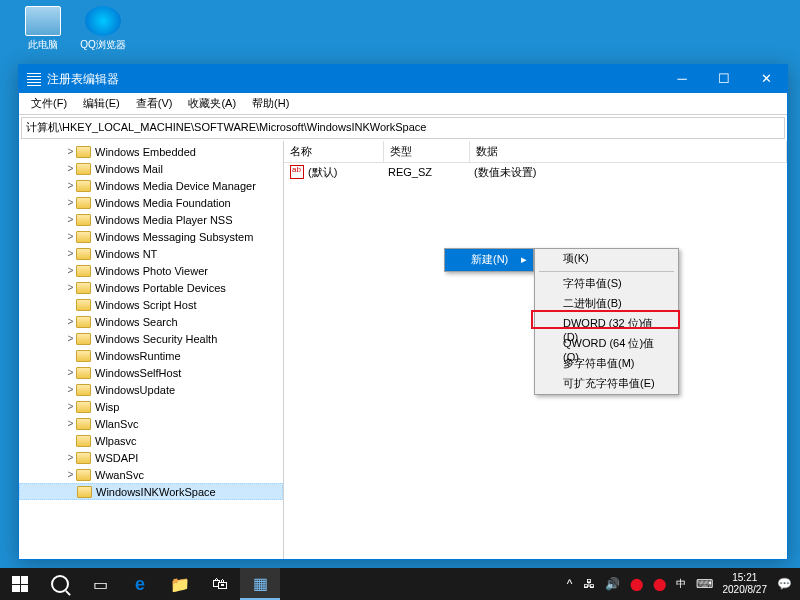 This screenshot has height=600, width=800. What do you see at coordinates (606, 259) in the screenshot?
I see `menu-item-key: 项(K)` at bounding box center [606, 259].